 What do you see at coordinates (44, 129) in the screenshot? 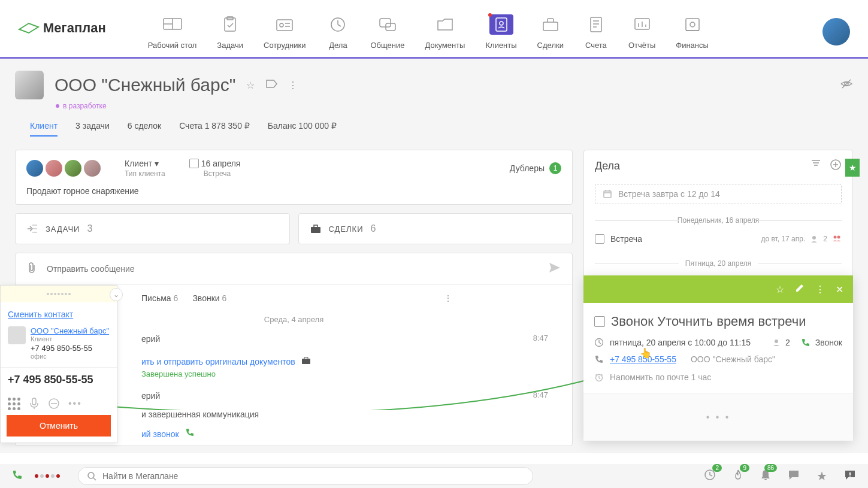
I see `tab-client: Клиент` at bounding box center [44, 129].